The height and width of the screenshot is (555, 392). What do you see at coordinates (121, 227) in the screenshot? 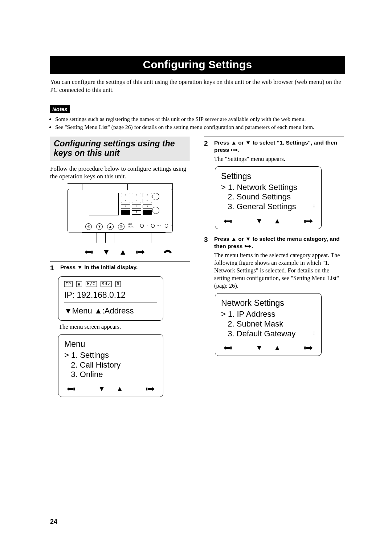
I see `enter-button-icon: ⟳` at bounding box center [121, 227].